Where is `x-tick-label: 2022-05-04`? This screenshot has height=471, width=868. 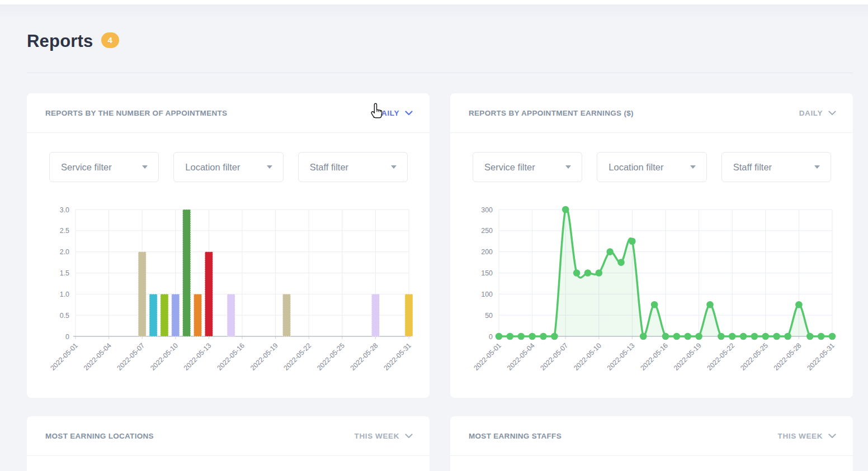
x-tick-label: 2022-05-04 is located at coordinates (521, 356).